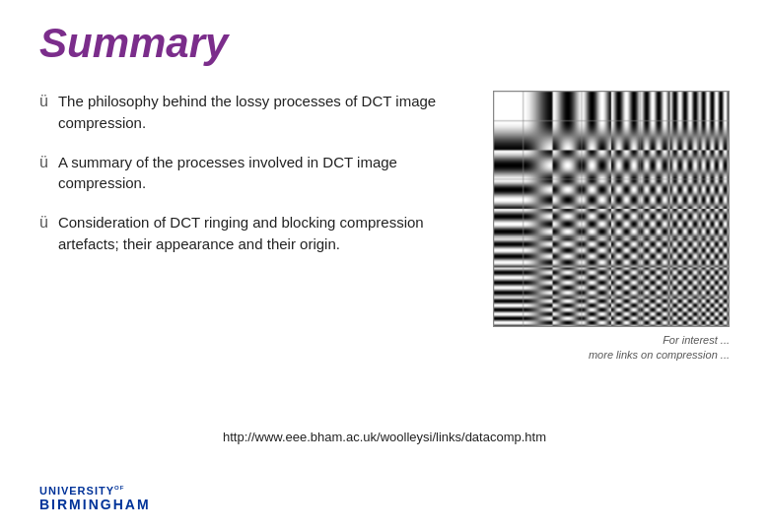 Image resolution: width=769 pixels, height=532 pixels. I want to click on link-area: http://www.eee.bham.ac.uk/woolleysi/link…, so click(384, 436).